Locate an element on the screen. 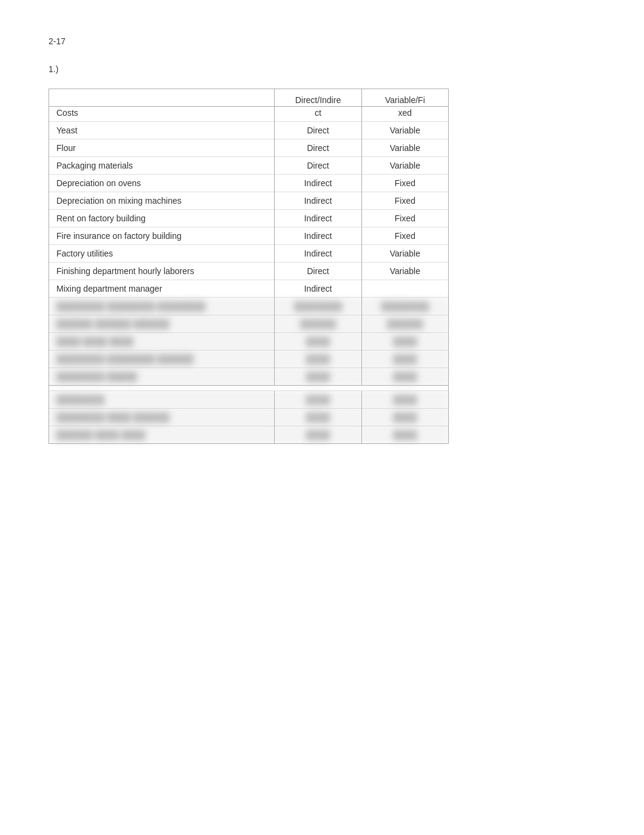 The width and height of the screenshot is (644, 835). table-row: Finishing department hourly laborersDire… is located at coordinates (249, 272).